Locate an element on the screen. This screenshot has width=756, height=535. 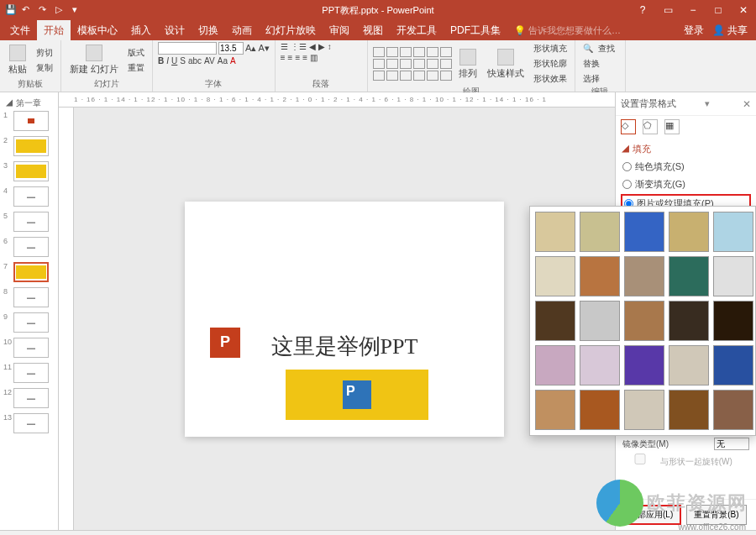
decrease-indent-button: ◀ is located at coordinates (312, 47).